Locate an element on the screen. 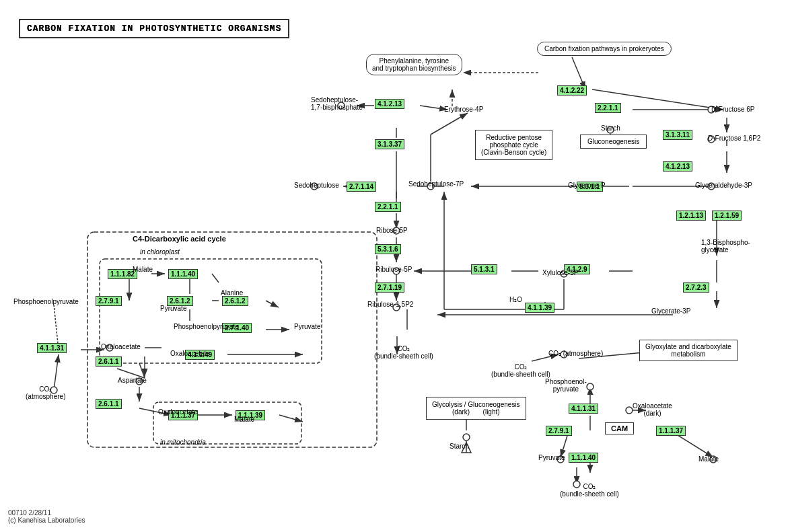 The width and height of the screenshot is (790, 532). footer-line1: 00710 2/28/11 is located at coordinates (47, 512).